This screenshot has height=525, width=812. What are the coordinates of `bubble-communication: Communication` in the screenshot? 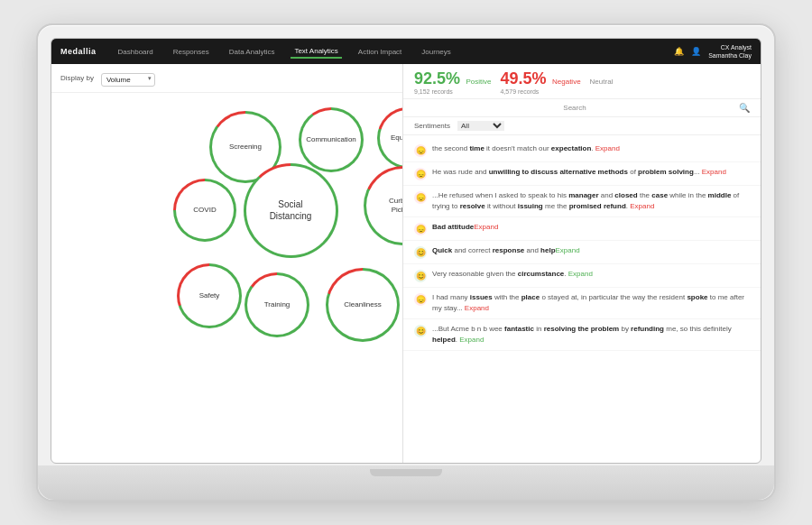 It's located at (331, 140).